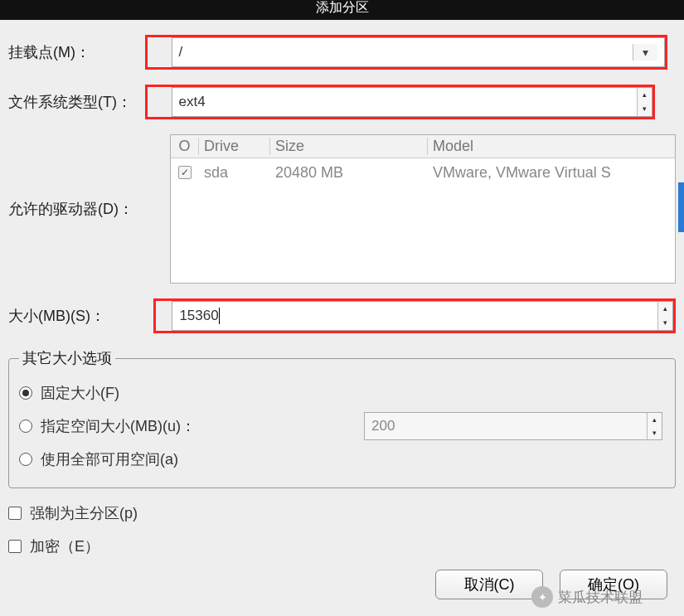 The image size is (684, 616). I want to click on col-drive: Drive, so click(235, 146).